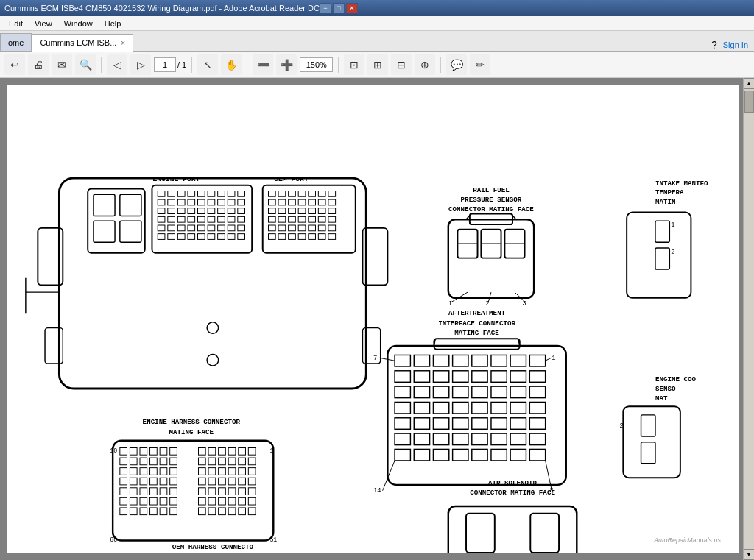  Describe the element at coordinates (750, 84) in the screenshot. I see `scroll-up-button: ▲` at that location.